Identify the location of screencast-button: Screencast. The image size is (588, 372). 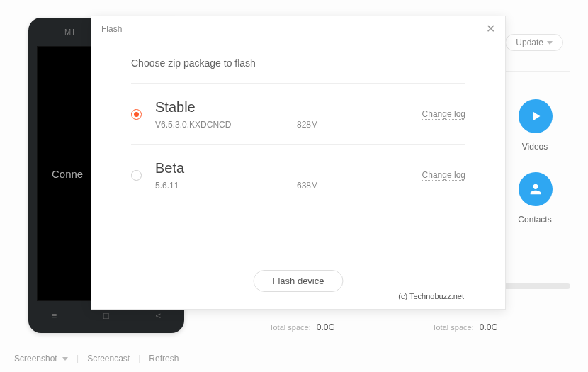
(108, 359).